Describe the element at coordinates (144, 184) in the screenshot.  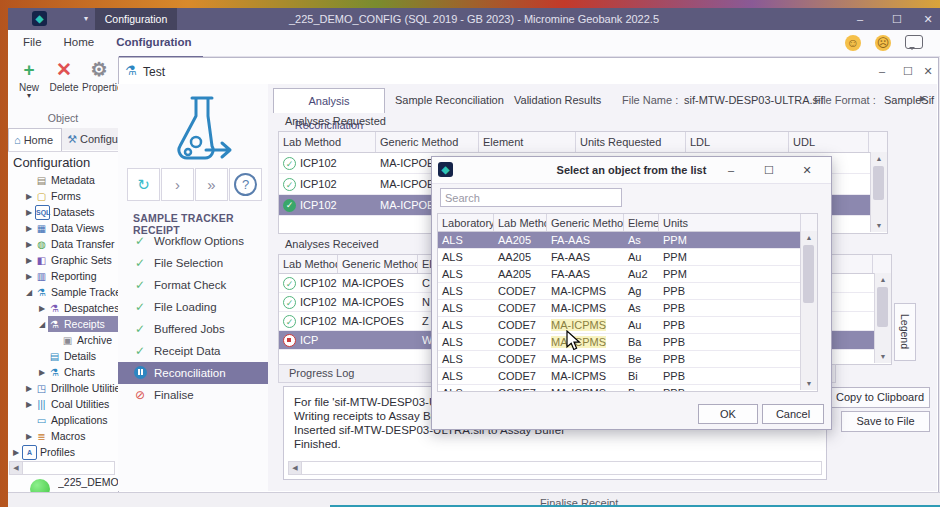
I see `workflow-button-refresh: ↻` at that location.